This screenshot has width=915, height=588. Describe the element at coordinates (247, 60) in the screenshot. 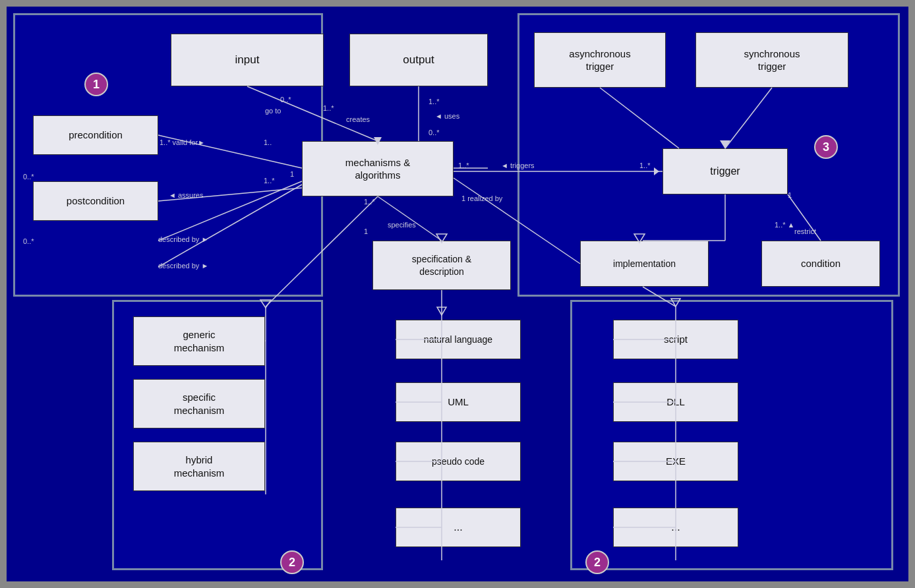

I see `input-box: input` at that location.